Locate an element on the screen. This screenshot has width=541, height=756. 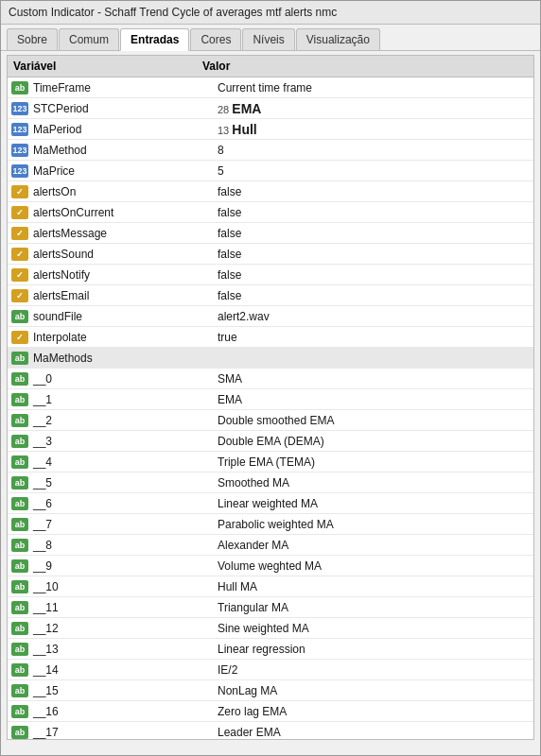
variable-name: __7 is located at coordinates (125, 524).